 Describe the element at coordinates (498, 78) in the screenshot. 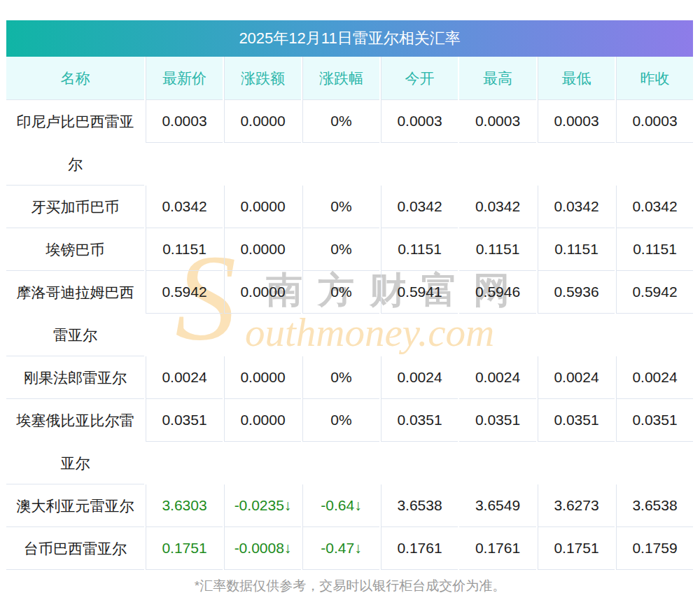

I see `column-header-high: 最高` at that location.